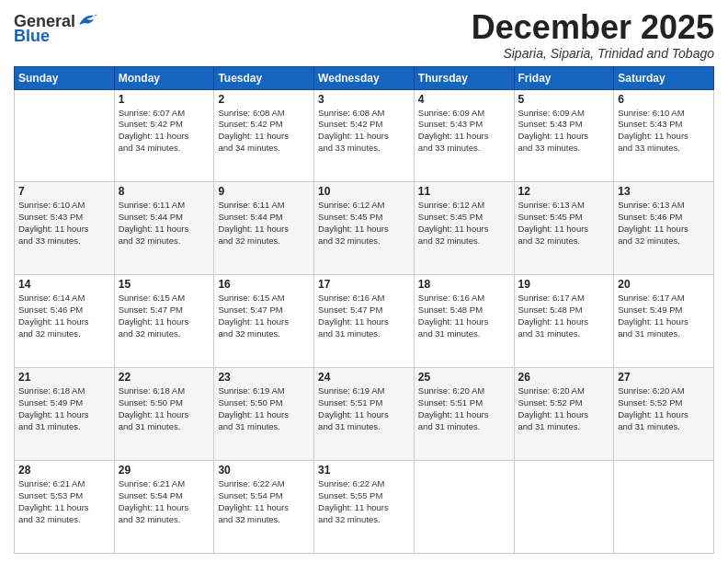  What do you see at coordinates (364, 99) in the screenshot?
I see `day-number: 3` at bounding box center [364, 99].